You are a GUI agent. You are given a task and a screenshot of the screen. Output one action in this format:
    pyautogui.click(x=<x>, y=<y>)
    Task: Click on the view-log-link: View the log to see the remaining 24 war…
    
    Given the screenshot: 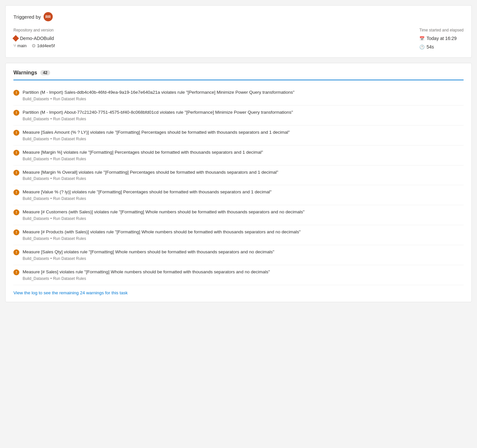 What is the action you would take?
    pyautogui.click(x=71, y=293)
    